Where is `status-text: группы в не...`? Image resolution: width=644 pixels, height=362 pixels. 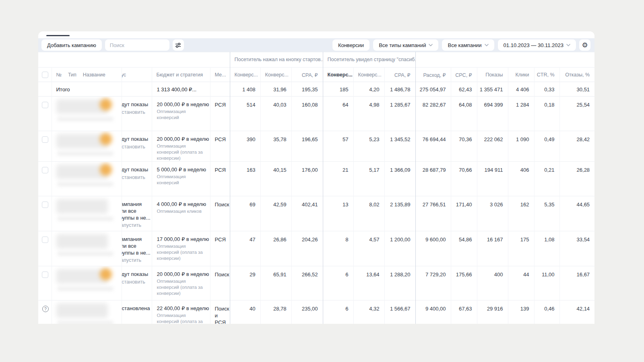 status-text: группы в не... is located at coordinates (137, 253).